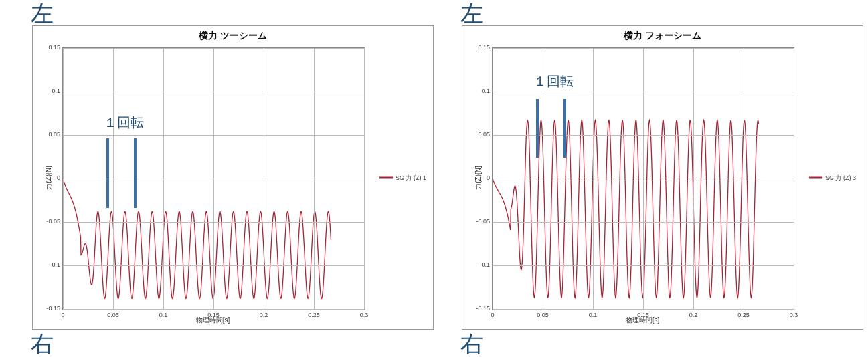  What do you see at coordinates (403, 178) in the screenshot?
I see `legend: SG 力 (Z) 1` at bounding box center [403, 178].